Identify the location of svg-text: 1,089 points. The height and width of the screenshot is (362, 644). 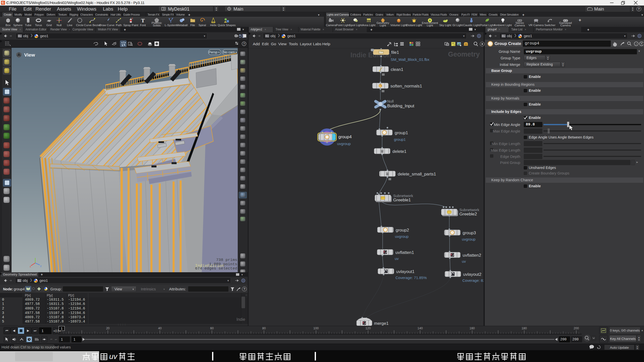
(223, 264).